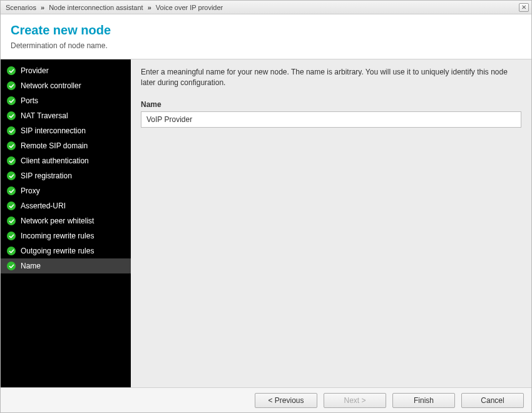 Image resolution: width=532 pixels, height=413 pixels. I want to click on sidebar-step-label: SIP interconnection, so click(53, 131).